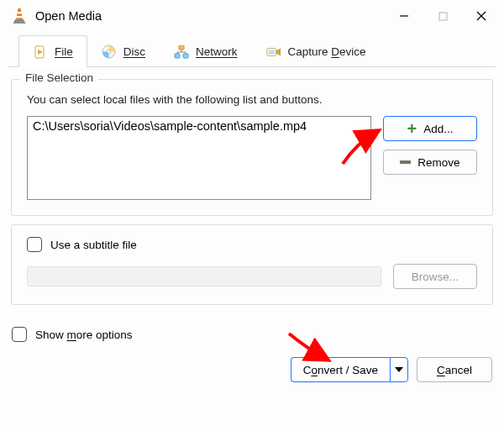  I want to click on subtitle-path-input, so click(204, 276).